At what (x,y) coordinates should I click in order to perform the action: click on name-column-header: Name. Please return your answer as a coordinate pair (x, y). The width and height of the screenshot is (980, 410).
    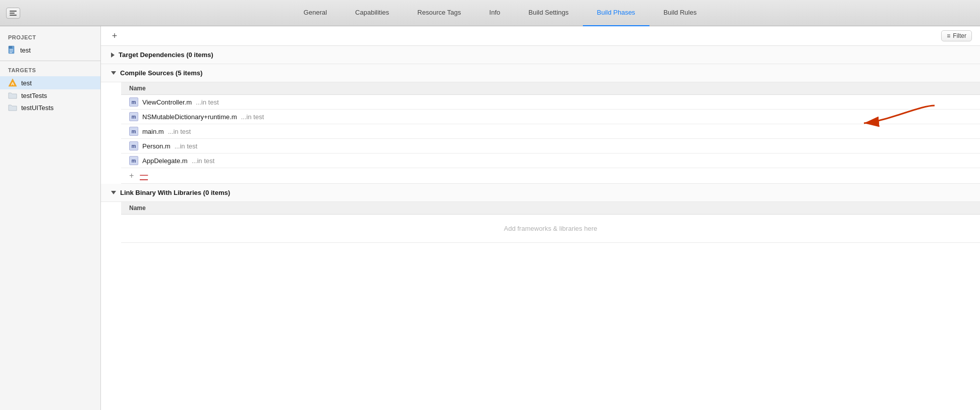
    Looking at the image, I should click on (137, 88).